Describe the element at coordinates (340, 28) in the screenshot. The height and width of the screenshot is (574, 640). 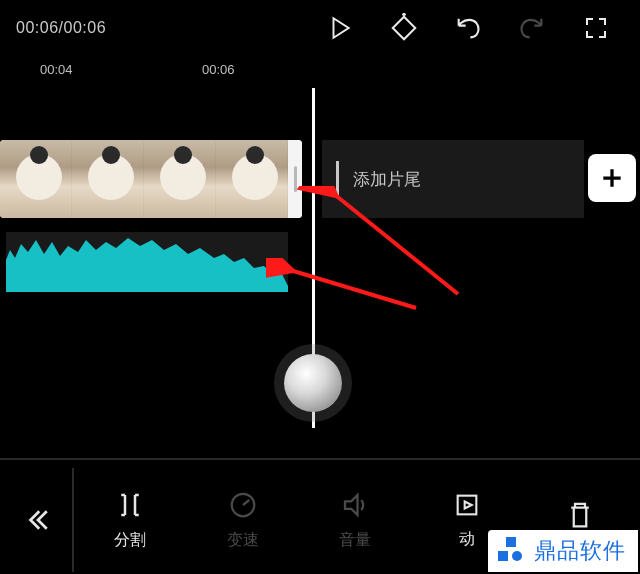
I see `play-button` at that location.